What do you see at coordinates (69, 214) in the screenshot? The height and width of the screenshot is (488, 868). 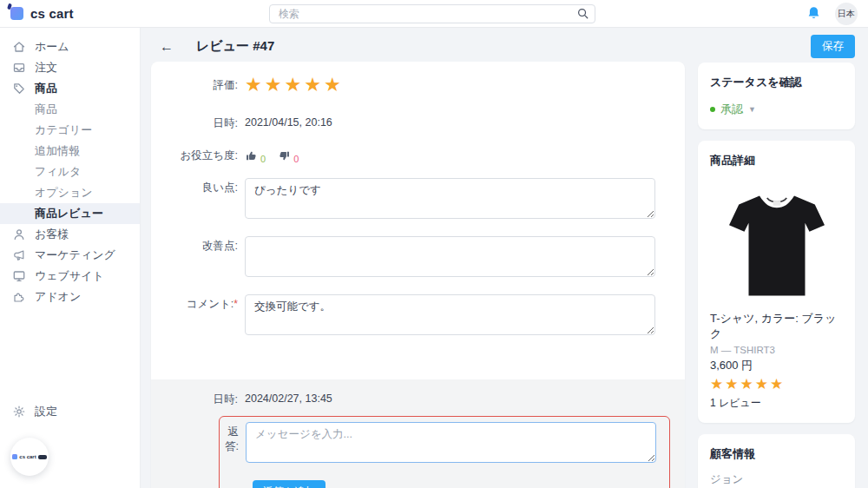 I see `sidebar-item-product-reviews: 商品レビュー` at bounding box center [69, 214].